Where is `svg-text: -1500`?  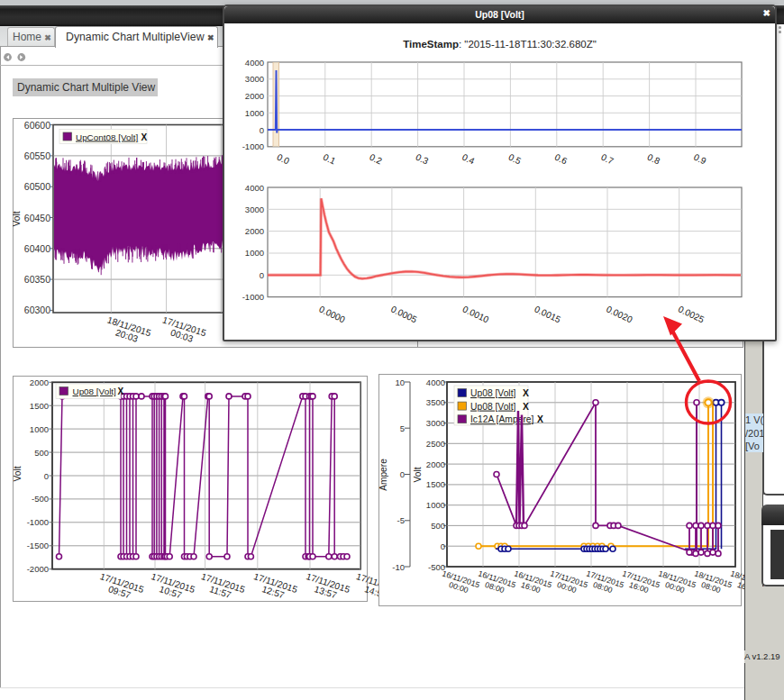
svg-text: -1500 is located at coordinates (38, 546).